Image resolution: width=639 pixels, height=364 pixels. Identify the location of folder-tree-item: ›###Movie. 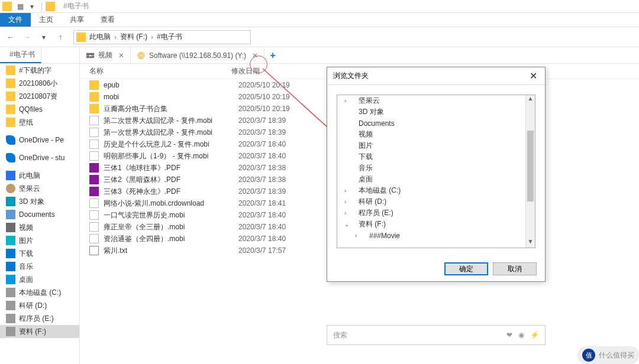
(436, 235).